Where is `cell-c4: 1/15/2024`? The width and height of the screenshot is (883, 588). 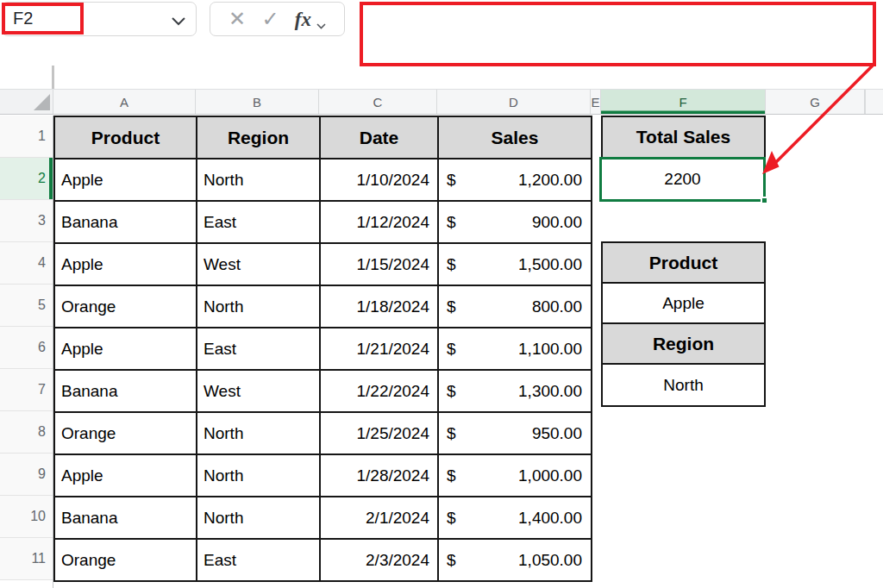
cell-c4: 1/15/2024 is located at coordinates (379, 266).